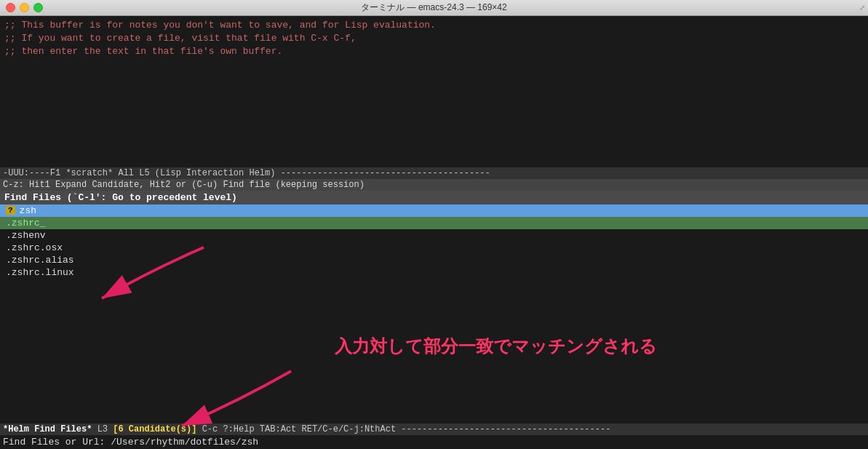 The width and height of the screenshot is (868, 449). Describe the element at coordinates (434, 52) in the screenshot. I see `buffer-line-3: ;; then enter the text in that file's ow…` at that location.